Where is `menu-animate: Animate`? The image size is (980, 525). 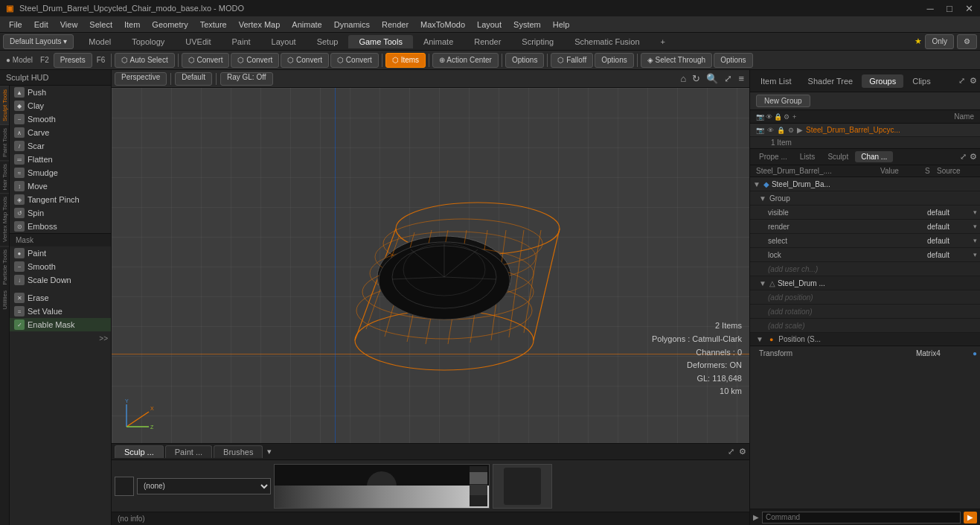
menu-animate: Animate is located at coordinates (307, 25).